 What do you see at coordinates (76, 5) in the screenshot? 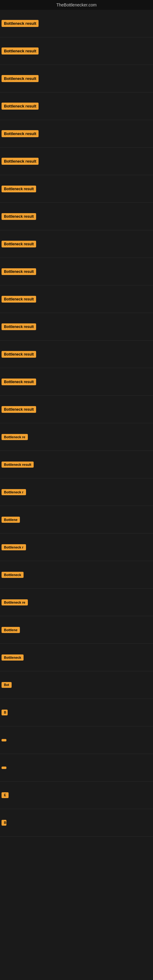
I see `site-title-text: TheBottlenecker.com` at bounding box center [76, 5].